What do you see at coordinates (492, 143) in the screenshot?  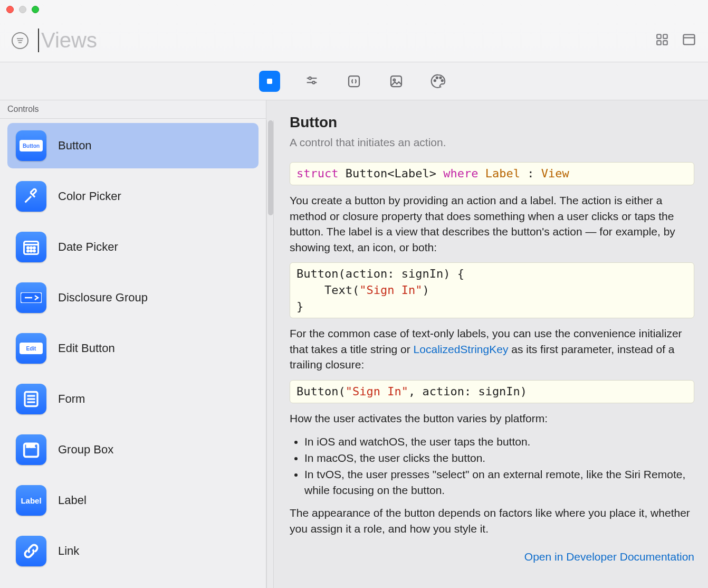 I see `detail-subtitle: A control that initiates an action.` at bounding box center [492, 143].